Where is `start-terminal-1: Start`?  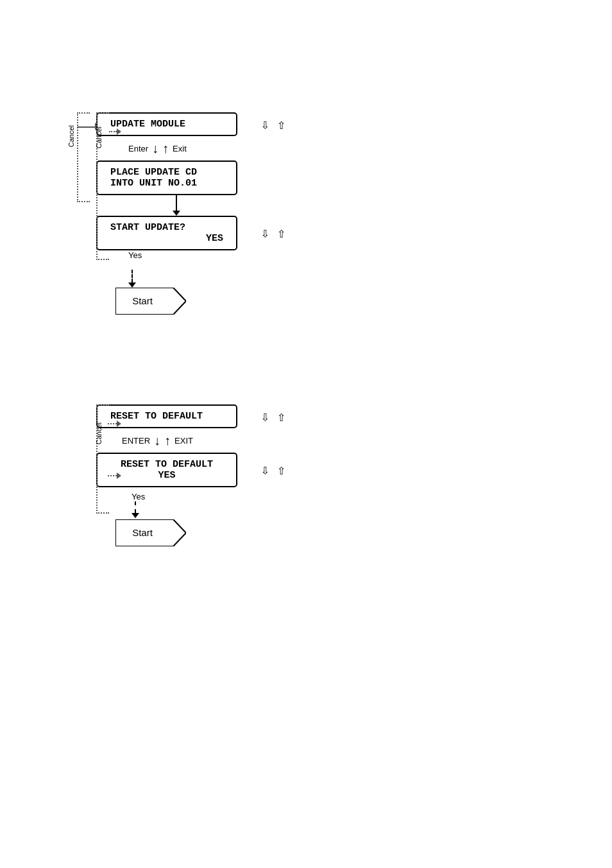
start-terminal-1: Start is located at coordinates (176, 303).